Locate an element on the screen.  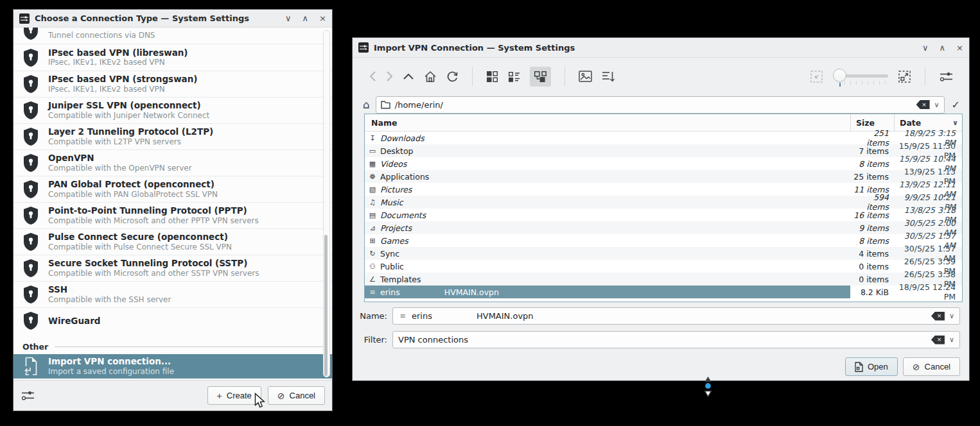
details-tree-view-icon is located at coordinates (541, 77).